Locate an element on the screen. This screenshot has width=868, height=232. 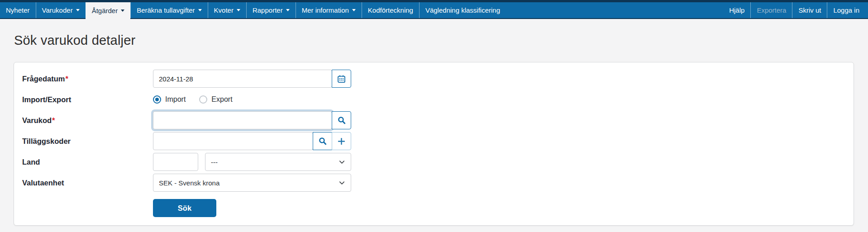
calendar-icon is located at coordinates (341, 79).